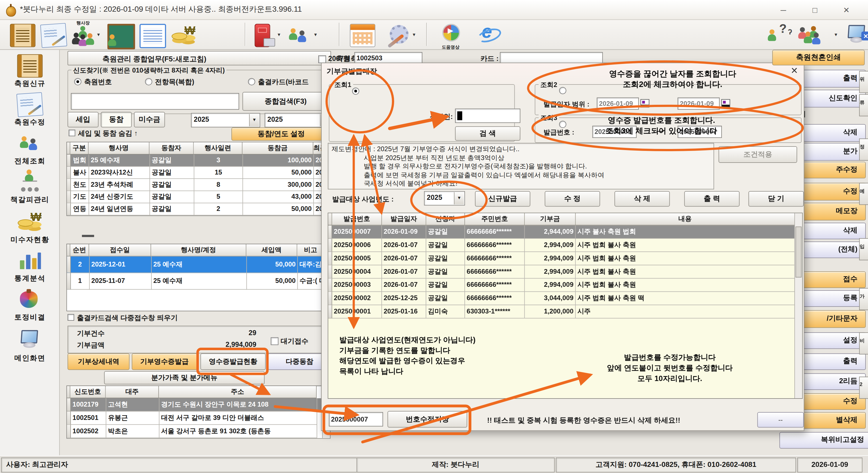 This screenshot has height=473, width=868. What do you see at coordinates (286, 101) in the screenshot?
I see `combined-search-button: 종합검색(F3)` at bounding box center [286, 101].